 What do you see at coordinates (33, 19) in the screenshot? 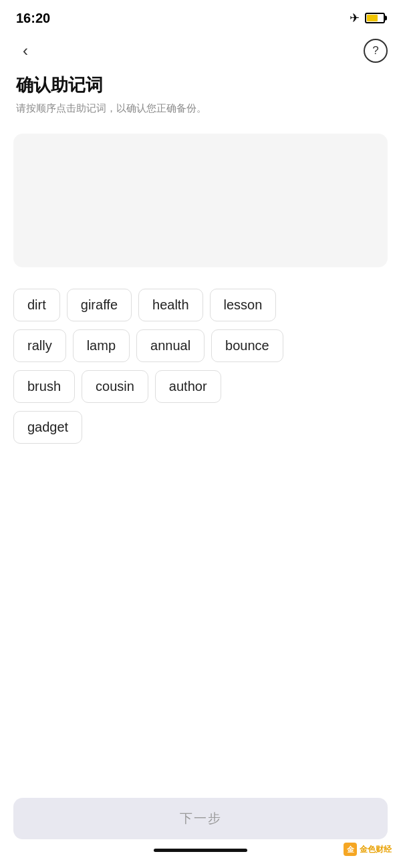
I see `status-time: 16:20` at bounding box center [33, 19].